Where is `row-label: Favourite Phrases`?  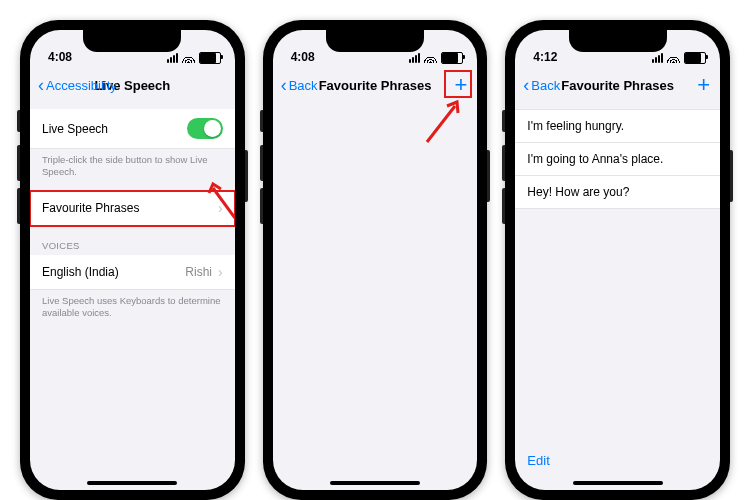
row-label: Favourite Phrases is located at coordinates (90, 208).